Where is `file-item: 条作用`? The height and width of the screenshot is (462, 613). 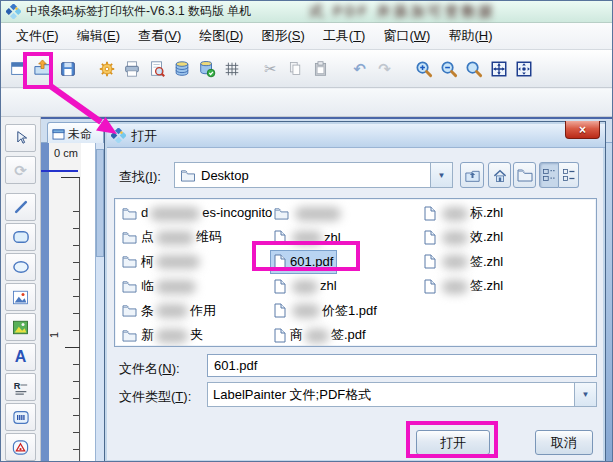
file-item: 条作用 is located at coordinates (169, 311).